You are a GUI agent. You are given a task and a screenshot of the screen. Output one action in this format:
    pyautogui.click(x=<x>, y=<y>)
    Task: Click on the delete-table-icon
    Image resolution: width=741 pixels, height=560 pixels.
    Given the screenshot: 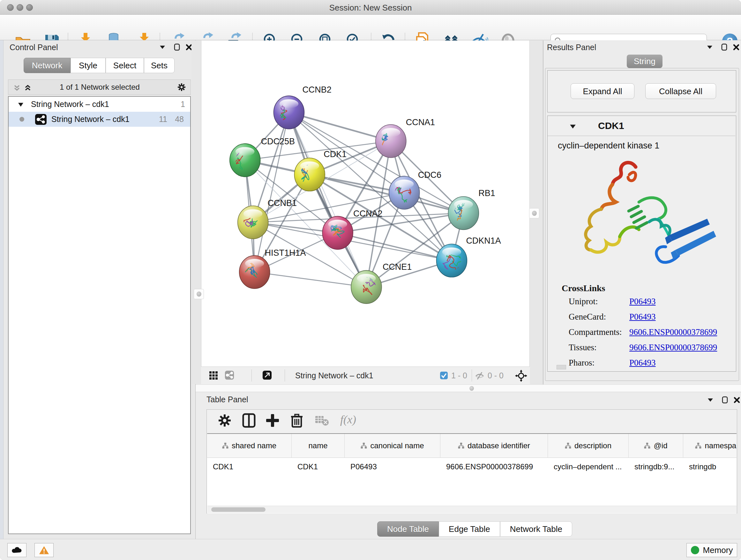 What is the action you would take?
    pyautogui.click(x=322, y=421)
    